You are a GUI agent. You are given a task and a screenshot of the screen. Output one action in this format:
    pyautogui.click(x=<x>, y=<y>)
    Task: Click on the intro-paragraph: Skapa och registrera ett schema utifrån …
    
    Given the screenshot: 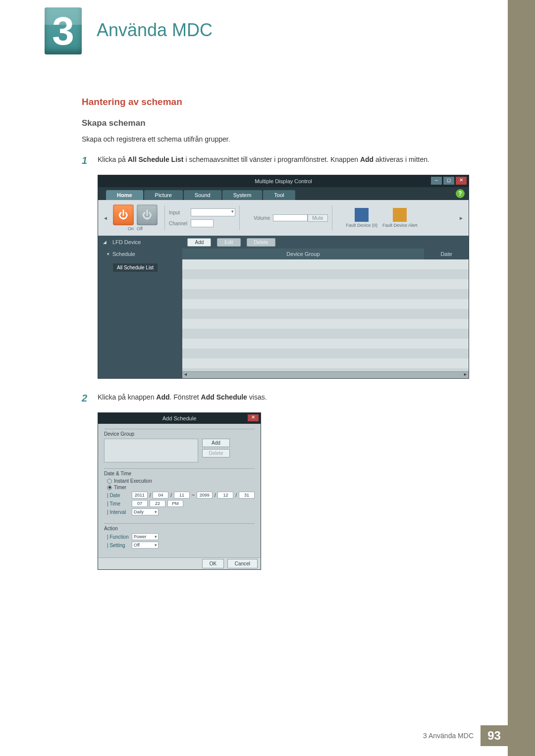 What is the action you would take?
    pyautogui.click(x=285, y=139)
    